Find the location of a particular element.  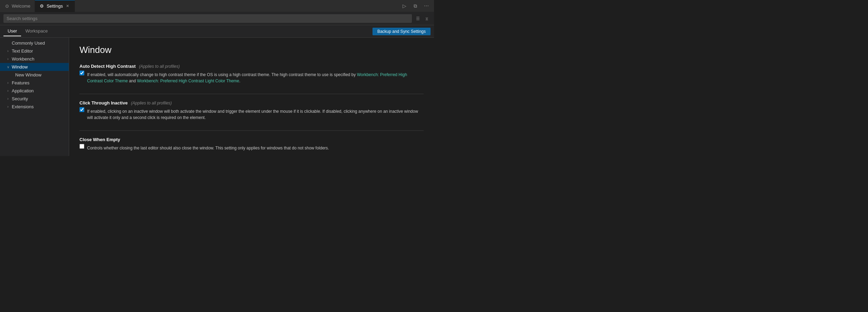

preferred-high-contrast-light-link: Workbench: Preferred High Contrast Light… is located at coordinates (188, 81).